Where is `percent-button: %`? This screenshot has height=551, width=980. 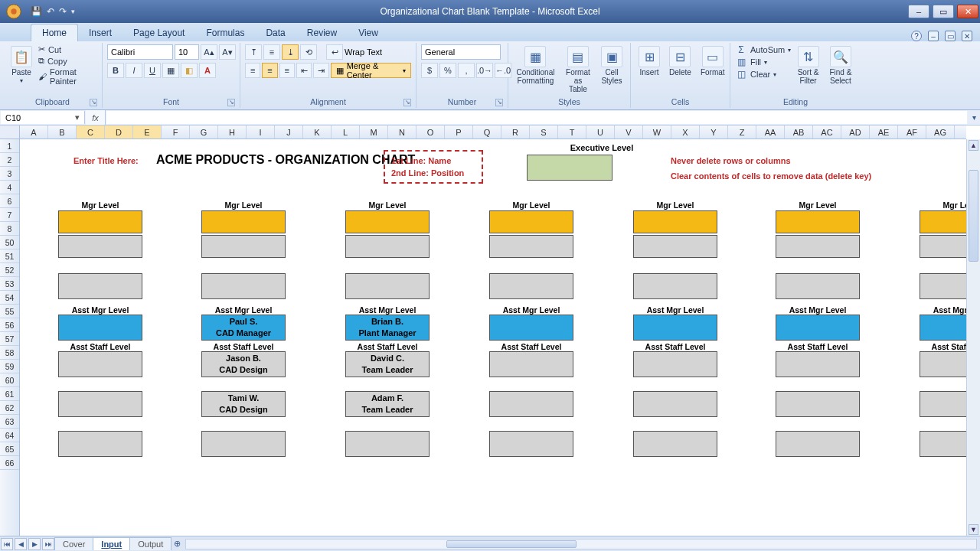 percent-button: % is located at coordinates (448, 70).